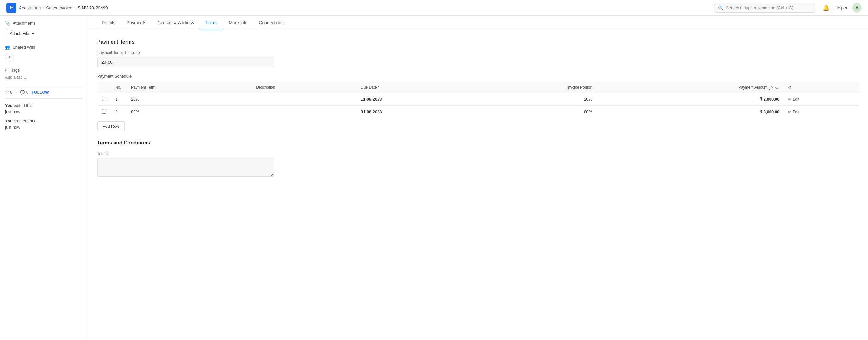 This screenshot has height=340, width=868. Describe the element at coordinates (63, 8) in the screenshot. I see `breadcrumb: Accounting › Sales Invoice › SINV-23-204…` at that location.